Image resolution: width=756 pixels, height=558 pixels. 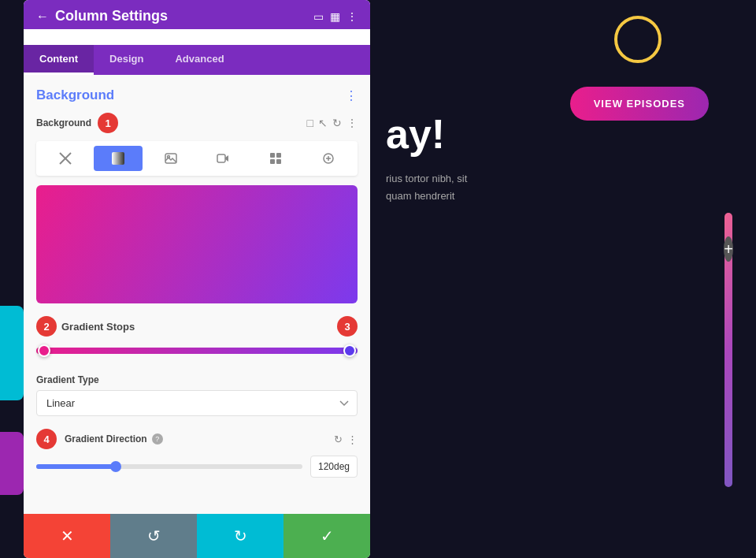 What do you see at coordinates (197, 37) in the screenshot?
I see `preset-row: Preset: Default ▾` at bounding box center [197, 37].